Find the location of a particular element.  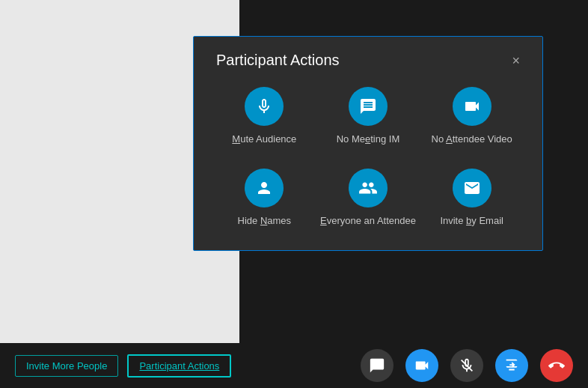

bottom-controls is located at coordinates (467, 366).